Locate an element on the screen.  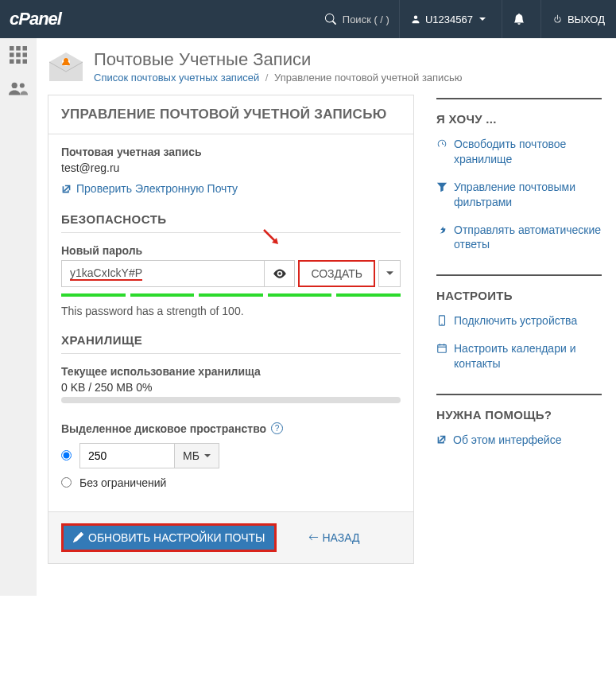
side-help-heading: НУЖНА ПОМОЩЬ? is located at coordinates (519, 415).